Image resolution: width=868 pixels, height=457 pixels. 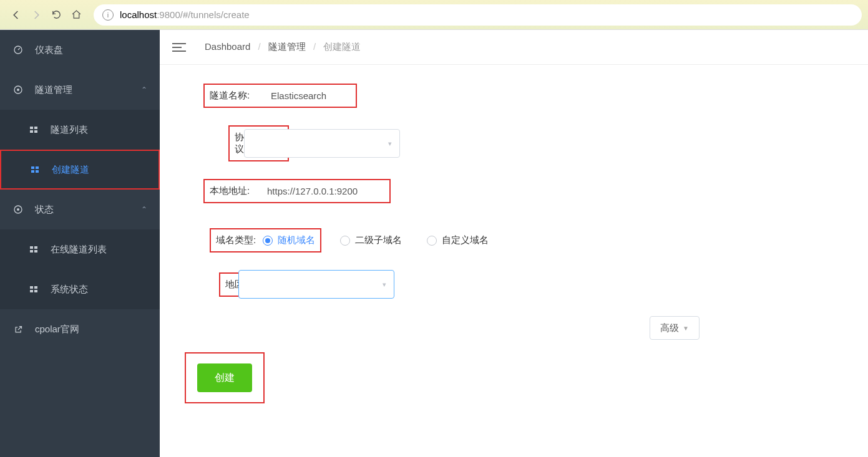 What do you see at coordinates (49, 50) in the screenshot?
I see `sidebar-label: 仪表盘` at bounding box center [49, 50].